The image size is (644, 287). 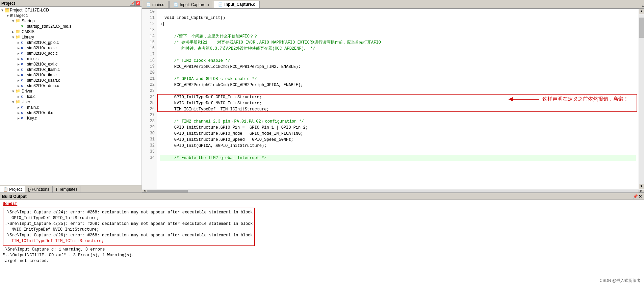 I want to click on tree-item-label: User, so click(x=26, y=102).